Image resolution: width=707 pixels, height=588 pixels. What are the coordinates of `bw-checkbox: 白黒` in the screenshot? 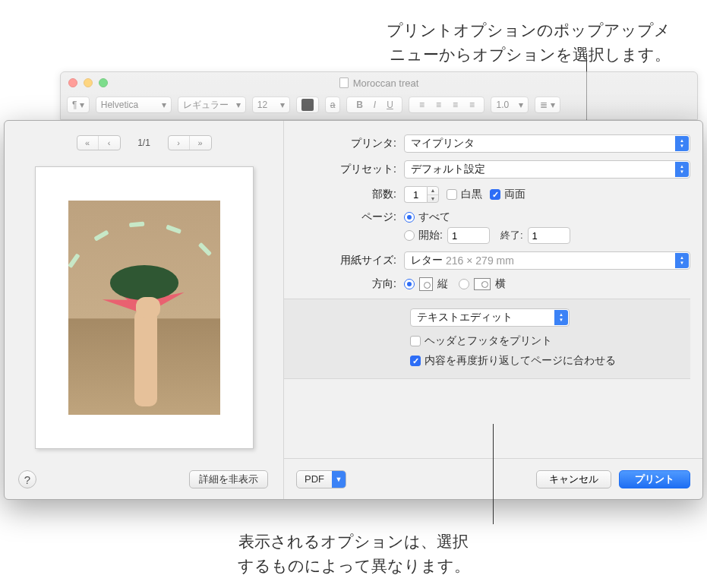 It's located at (465, 194).